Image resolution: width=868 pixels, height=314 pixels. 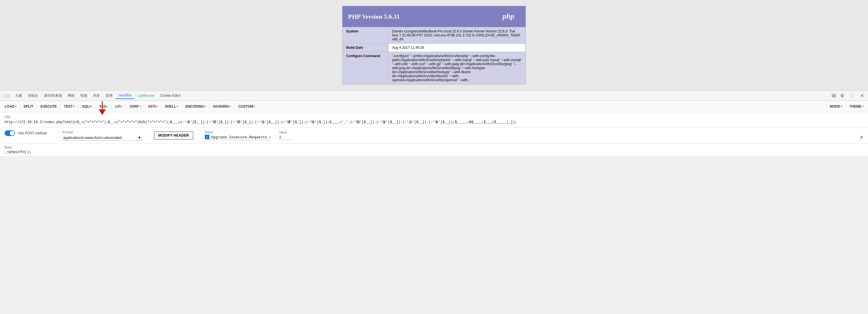 I want to click on tab-sources: 源代码/来源, so click(x=53, y=96).